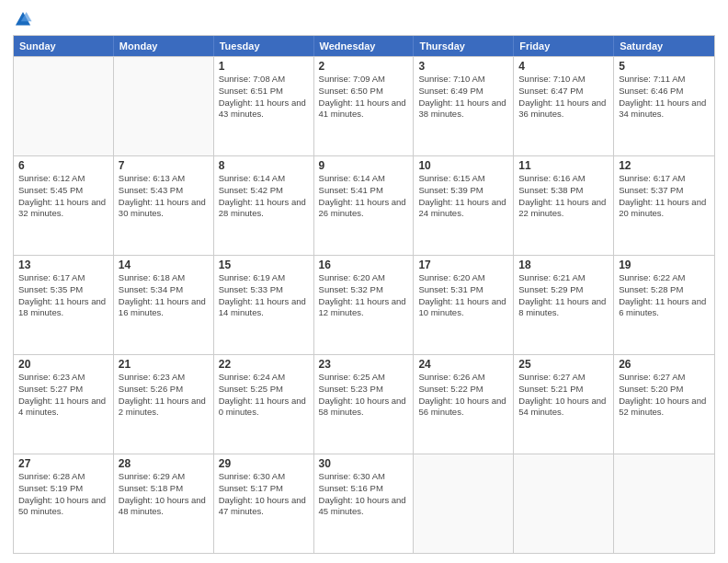 The height and width of the screenshot is (563, 728). I want to click on day-number: 19, so click(664, 265).